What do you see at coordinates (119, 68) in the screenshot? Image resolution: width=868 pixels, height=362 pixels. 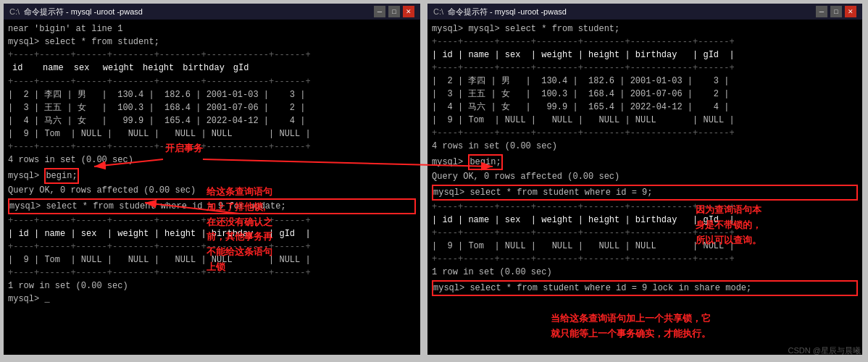 I see `col-weight: weight` at bounding box center [119, 68].